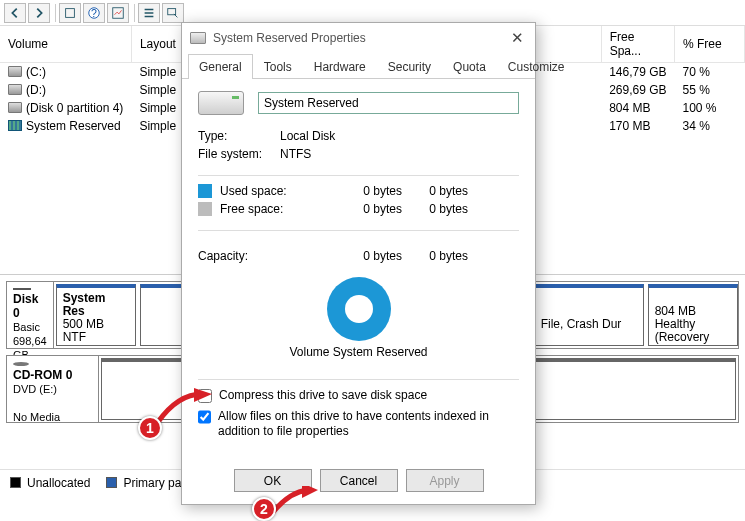 Image resolution: width=745 pixels, height=521 pixels. I want to click on used-label: Used space:, so click(270, 191).